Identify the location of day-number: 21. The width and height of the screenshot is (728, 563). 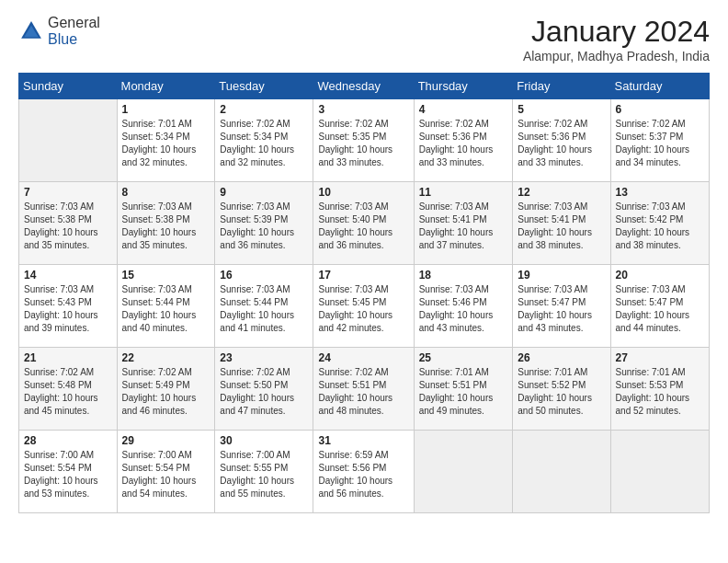
(68, 358).